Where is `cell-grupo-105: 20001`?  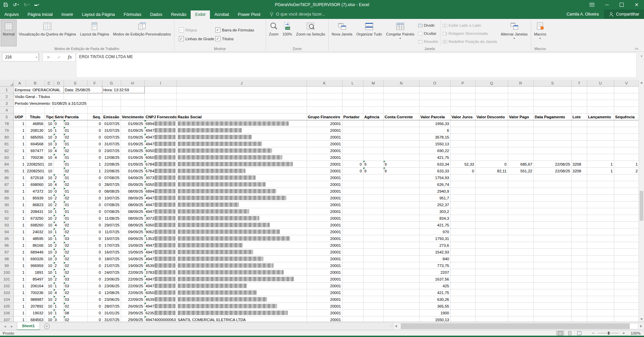
cell-grupo-105: 20001 is located at coordinates (325, 306).